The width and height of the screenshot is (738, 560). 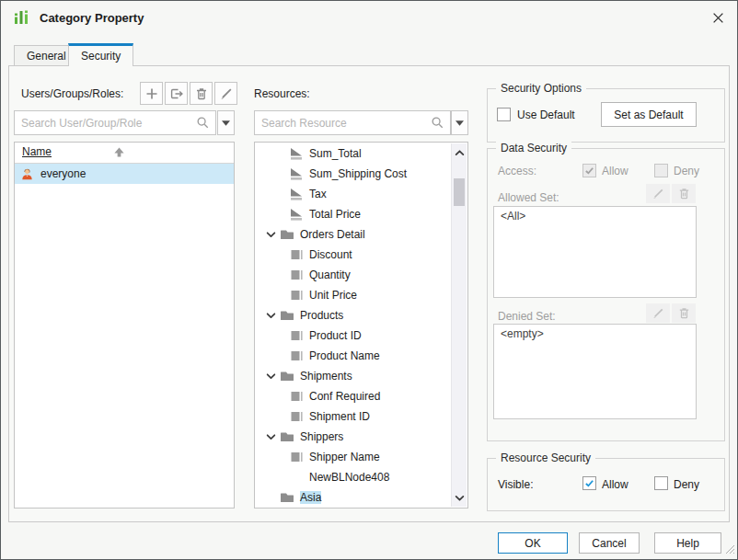 I want to click on tree-item: Sum_Shipping Cost, so click(x=353, y=174).